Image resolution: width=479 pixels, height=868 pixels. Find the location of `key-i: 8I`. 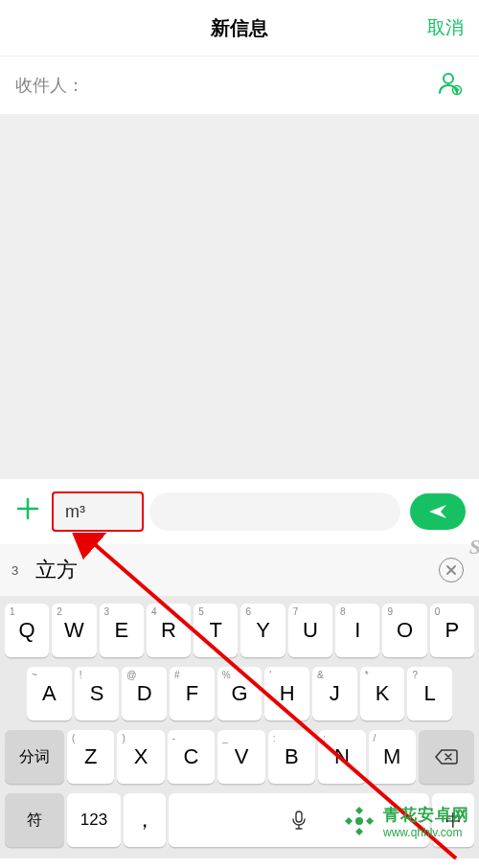

key-i: 8I is located at coordinates (357, 630).